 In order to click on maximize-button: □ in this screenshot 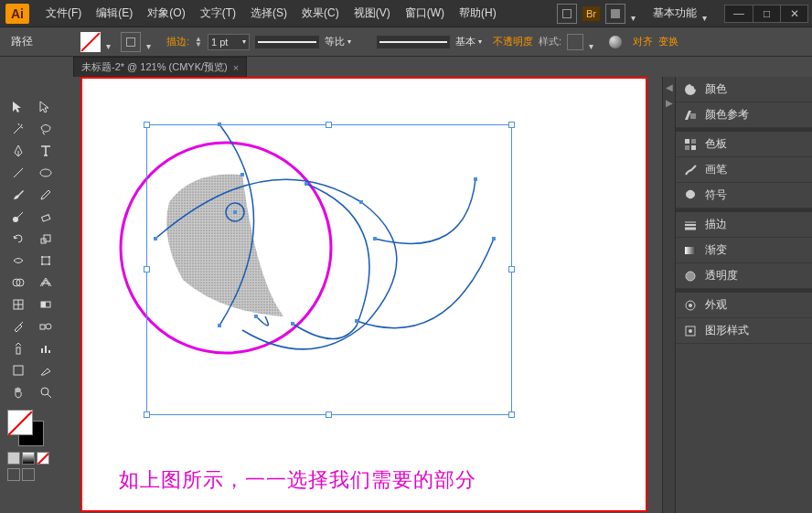, I will do `click(766, 14)`.